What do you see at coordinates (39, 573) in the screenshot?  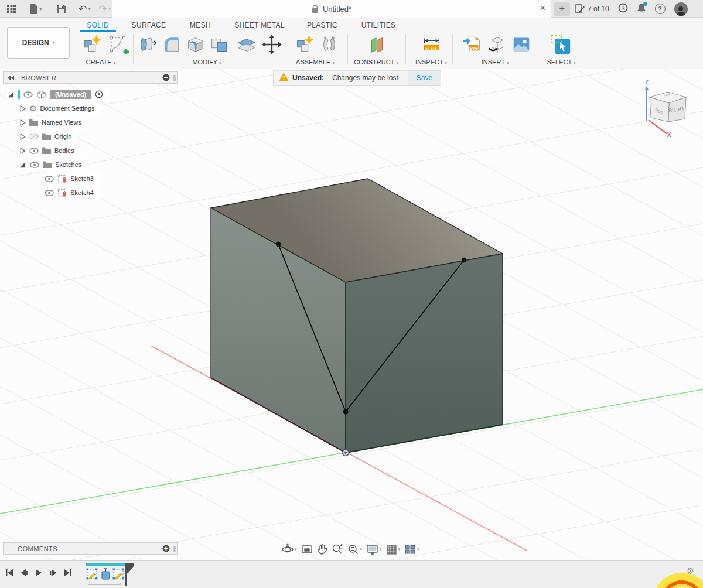 I see `timeline-play-button` at bounding box center [39, 573].